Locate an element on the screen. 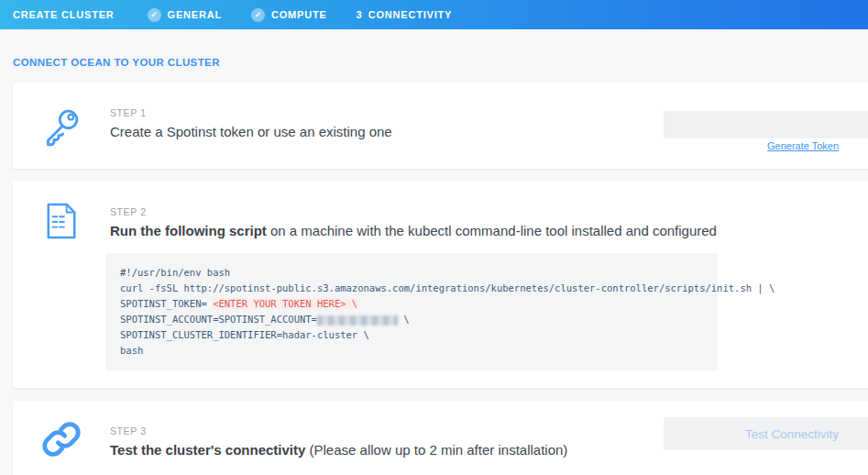 This screenshot has height=475, width=868. wizard-steps: ✓ GENERAL ✓ COMPUTE 3 CONNECTIVITY is located at coordinates (301, 15).